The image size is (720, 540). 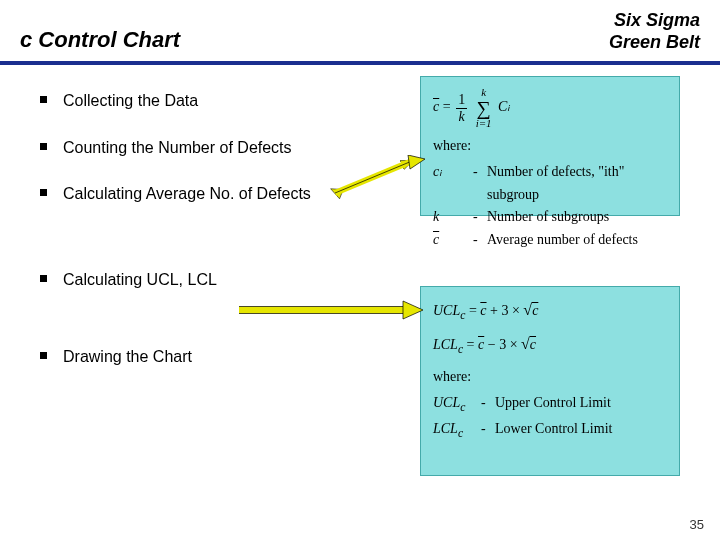 I want to click on def-text: Lower Control Limit, so click(x=581, y=430).